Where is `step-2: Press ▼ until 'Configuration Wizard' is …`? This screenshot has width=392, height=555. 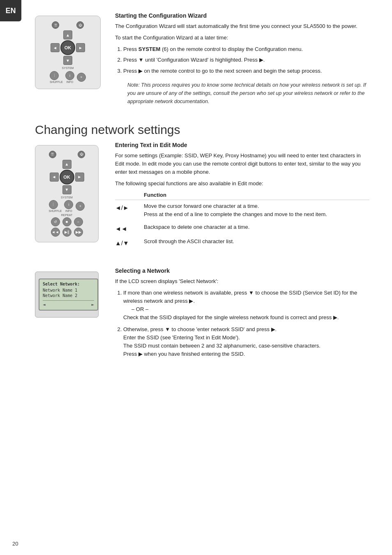
step-2: Press ▼ until 'Configuration Wizard' is … is located at coordinates (247, 60).